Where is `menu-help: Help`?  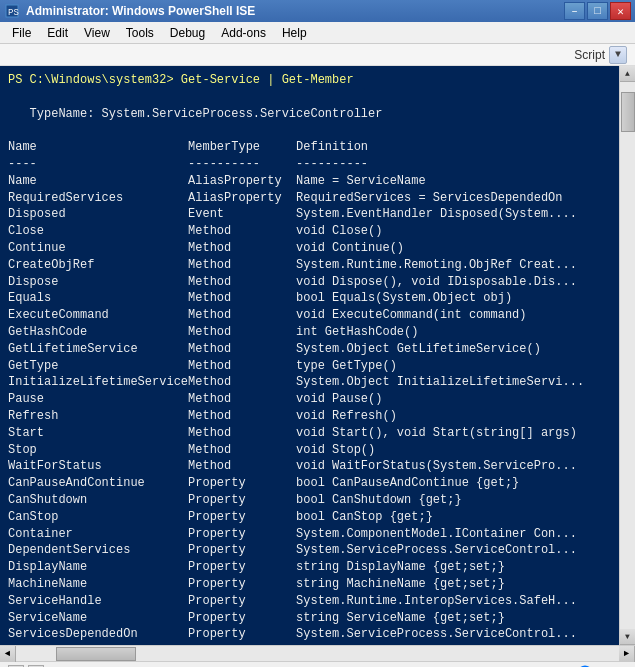 menu-help: Help is located at coordinates (294, 33).